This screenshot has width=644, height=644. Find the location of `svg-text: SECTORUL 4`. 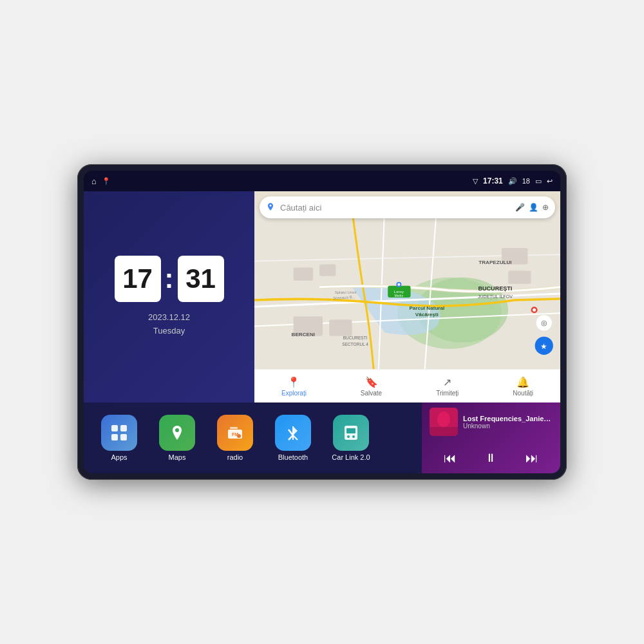

svg-text: SECTORUL 4 is located at coordinates (355, 344).